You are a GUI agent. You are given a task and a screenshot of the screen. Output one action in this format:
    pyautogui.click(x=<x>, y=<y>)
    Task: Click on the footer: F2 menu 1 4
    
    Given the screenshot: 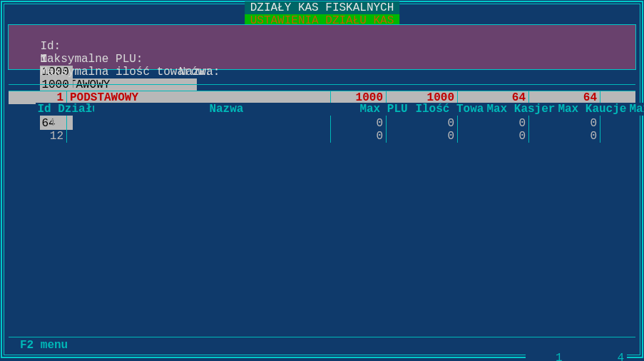 What is the action you would take?
    pyautogui.click(x=322, y=344)
    